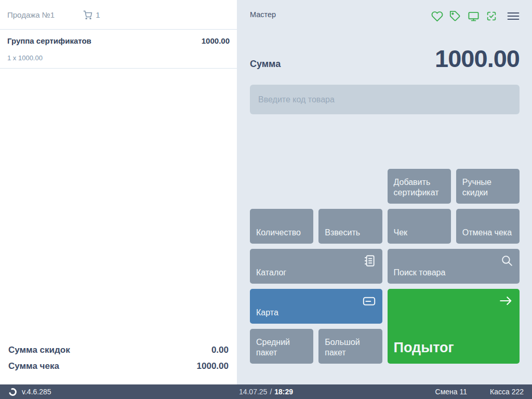 The height and width of the screenshot is (399, 532). Describe the element at coordinates (30, 392) in the screenshot. I see `version-group: v.4.6.285` at that location.